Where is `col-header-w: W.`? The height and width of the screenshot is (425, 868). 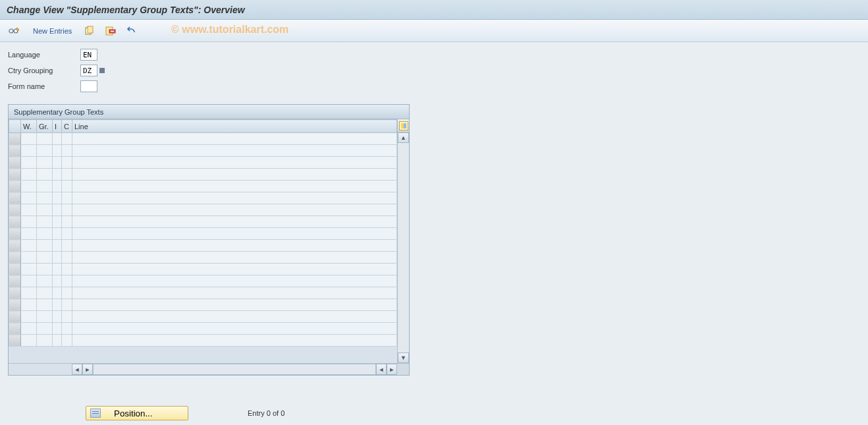
col-header-w: W. is located at coordinates (29, 127).